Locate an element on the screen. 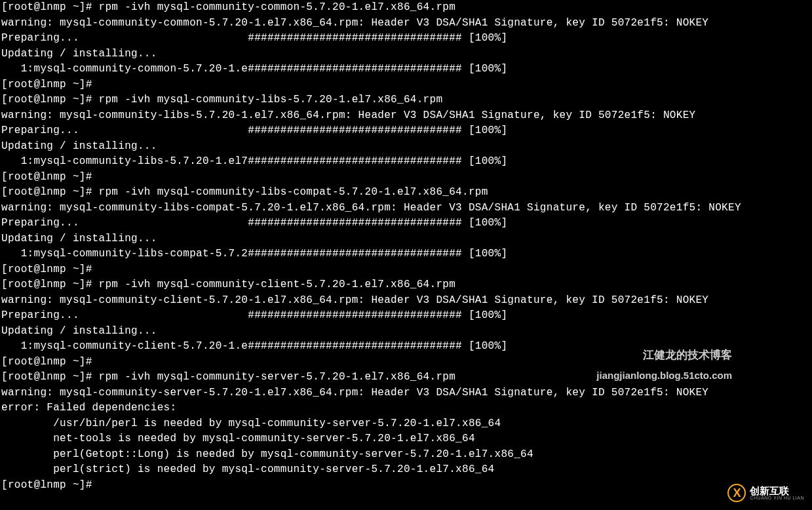 Image resolution: width=812 pixels, height=510 pixels. logo-cn-text: 创新互联 is located at coordinates (777, 490).